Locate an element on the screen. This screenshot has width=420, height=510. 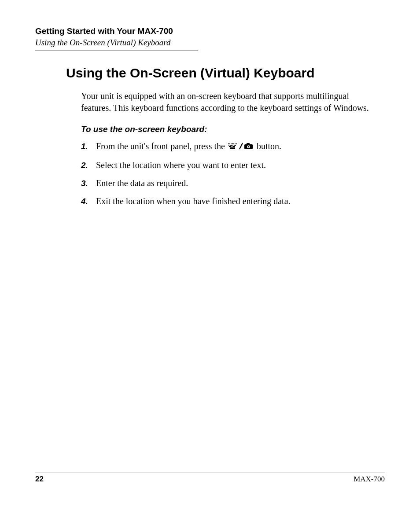
procedure-heading: To use the on-screen keyboard: is located at coordinates (226, 129).